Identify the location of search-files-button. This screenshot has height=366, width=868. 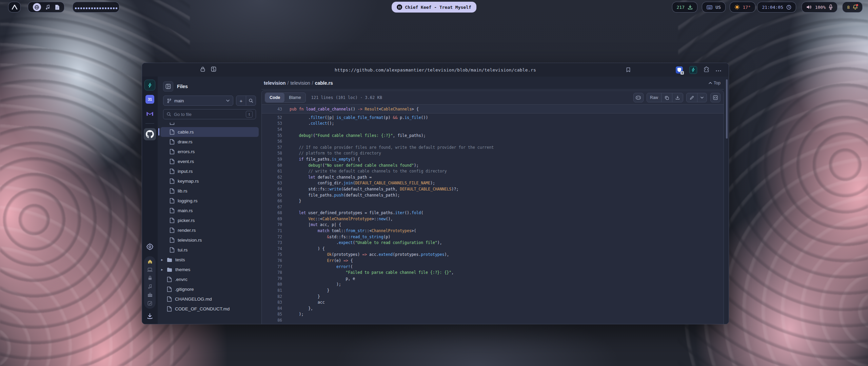
(251, 101).